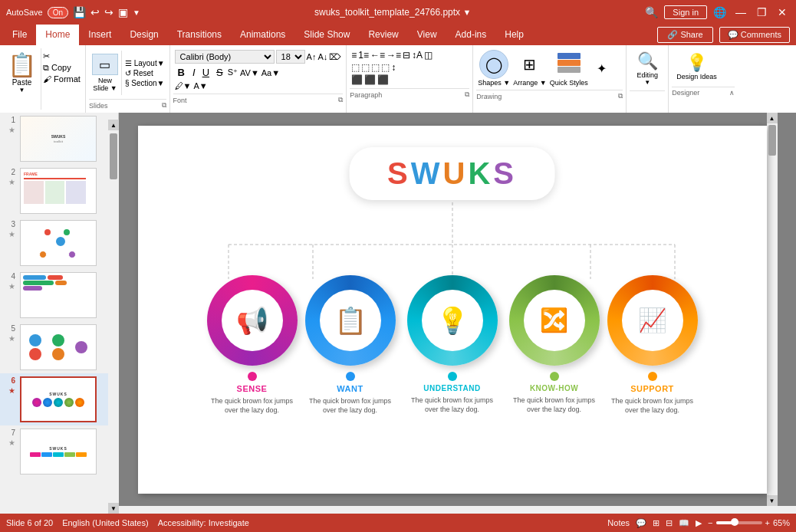 The width and height of the screenshot is (796, 532). I want to click on menu-transitions: Transitions, so click(199, 35).